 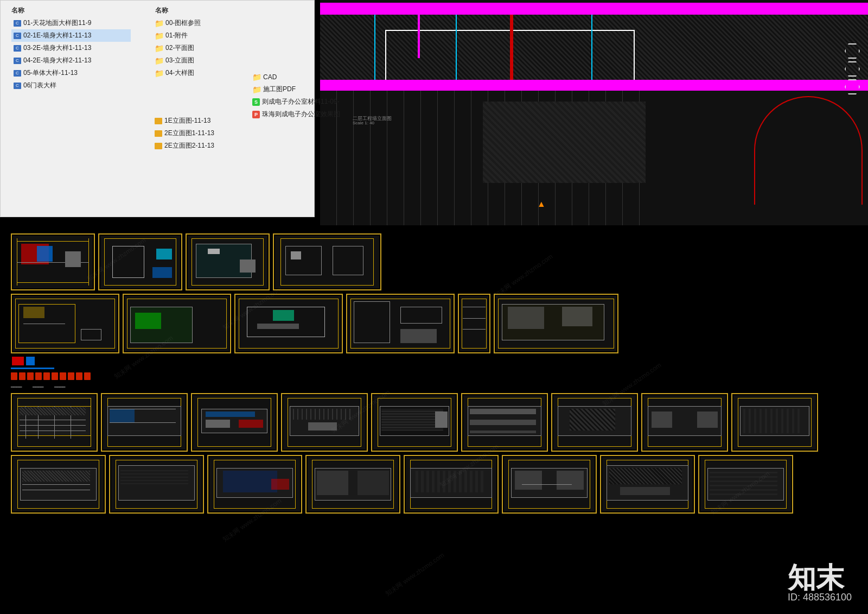 I want to click on folder-03: 📁 03-立面图, so click(x=201, y=61).